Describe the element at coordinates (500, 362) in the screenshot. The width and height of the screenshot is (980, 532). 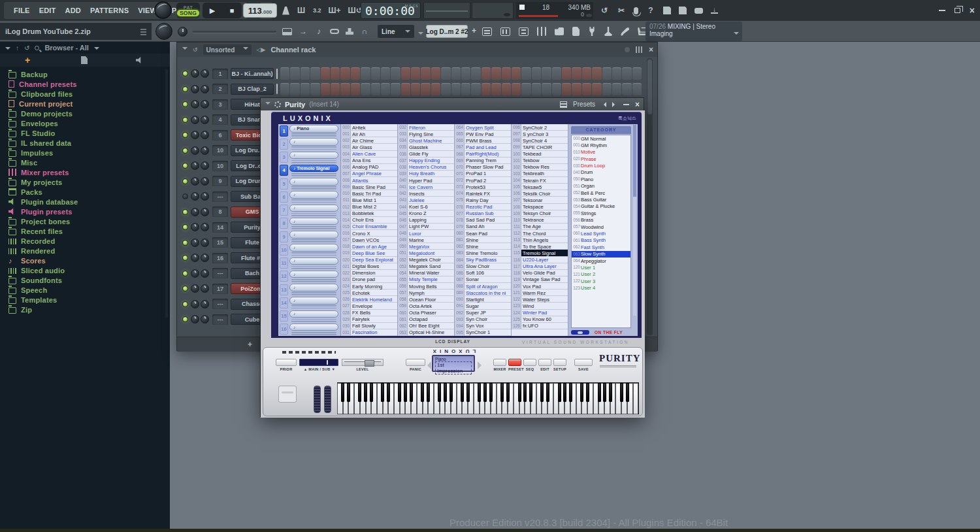
I see `mixer-button` at that location.